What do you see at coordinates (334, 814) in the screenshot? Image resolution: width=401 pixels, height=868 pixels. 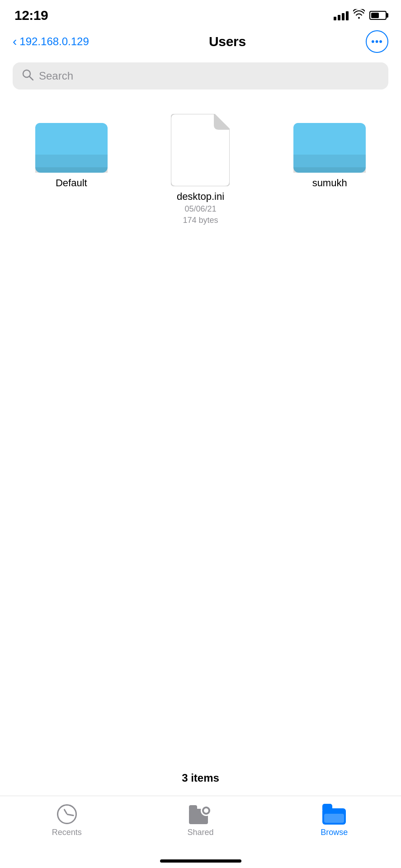 I see `browse-icon` at bounding box center [334, 814].